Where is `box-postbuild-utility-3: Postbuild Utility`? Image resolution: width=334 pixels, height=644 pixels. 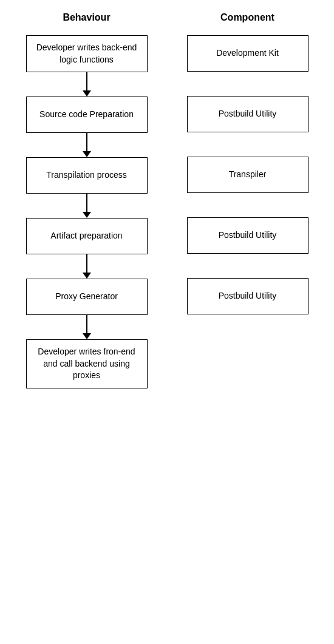 box-postbuild-utility-3: Postbuild Utility is located at coordinates (248, 296).